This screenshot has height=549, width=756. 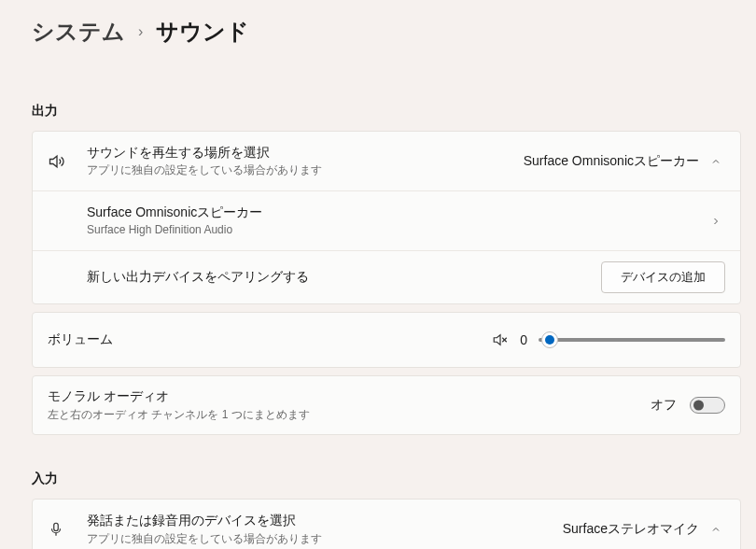 What do you see at coordinates (386, 340) in the screenshot?
I see `volume-card: ボリューム 0` at bounding box center [386, 340].